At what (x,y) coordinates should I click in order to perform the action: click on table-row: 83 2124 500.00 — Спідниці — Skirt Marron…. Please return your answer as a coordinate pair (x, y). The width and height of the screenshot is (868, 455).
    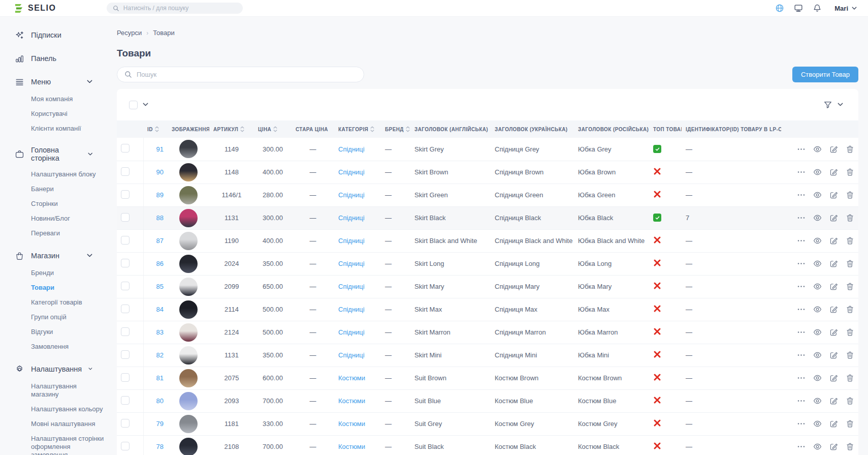
    Looking at the image, I should click on (488, 332).